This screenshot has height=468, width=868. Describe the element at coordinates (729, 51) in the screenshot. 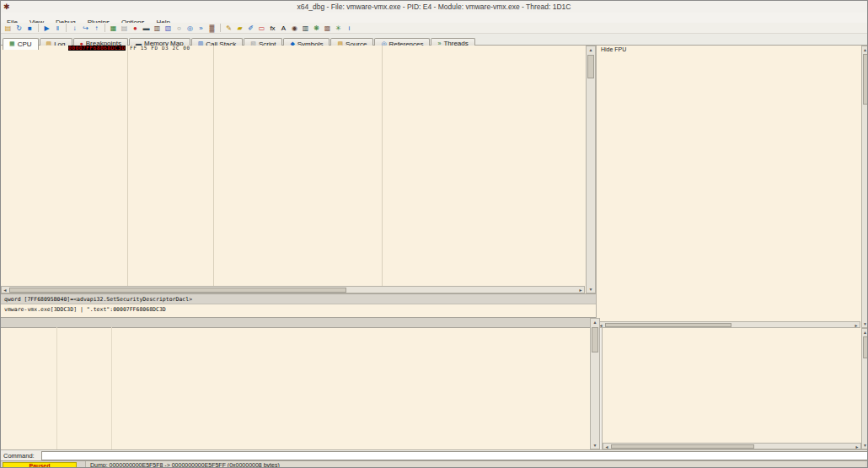

I see `hide-fpu-button: Hide FPU` at that location.